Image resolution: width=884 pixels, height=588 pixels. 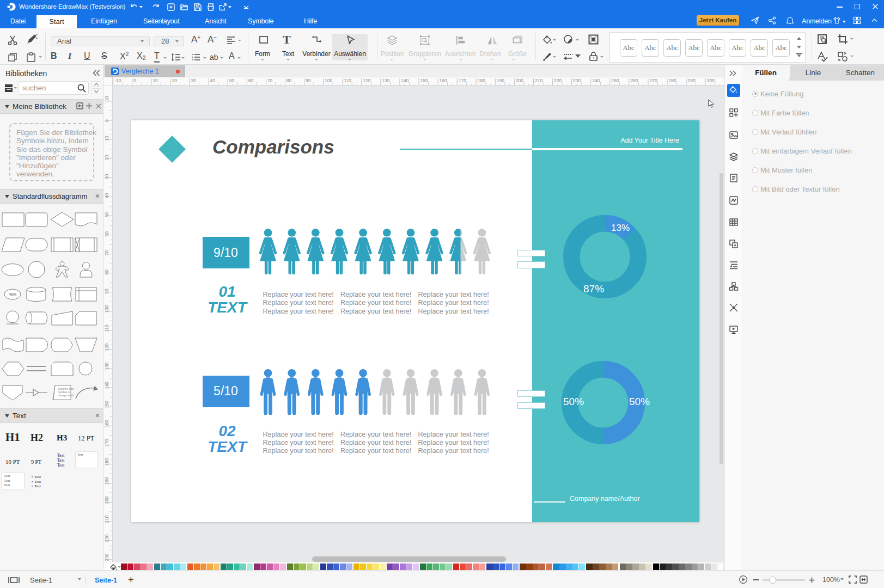 I want to click on svg-text: 300, so click(x=711, y=81).